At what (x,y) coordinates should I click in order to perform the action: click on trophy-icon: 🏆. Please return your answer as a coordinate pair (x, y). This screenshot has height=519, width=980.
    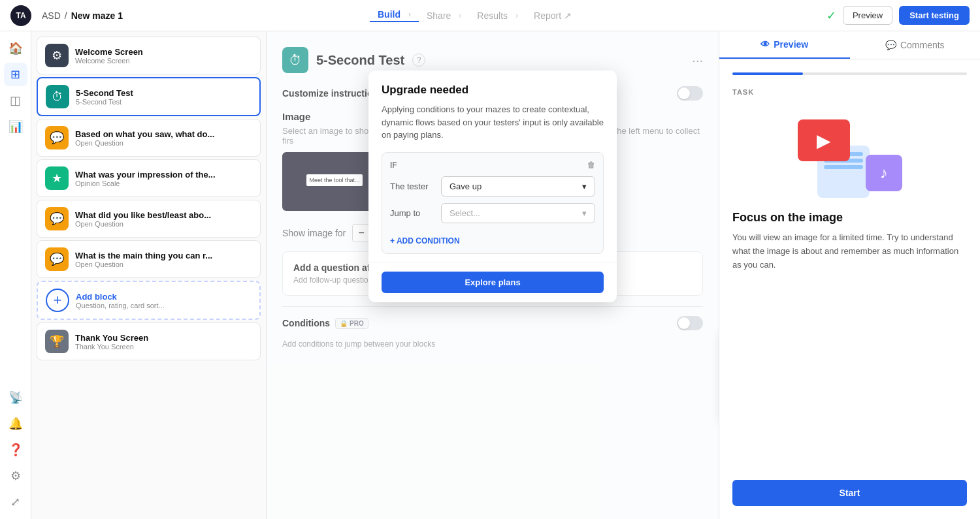
    Looking at the image, I should click on (57, 341).